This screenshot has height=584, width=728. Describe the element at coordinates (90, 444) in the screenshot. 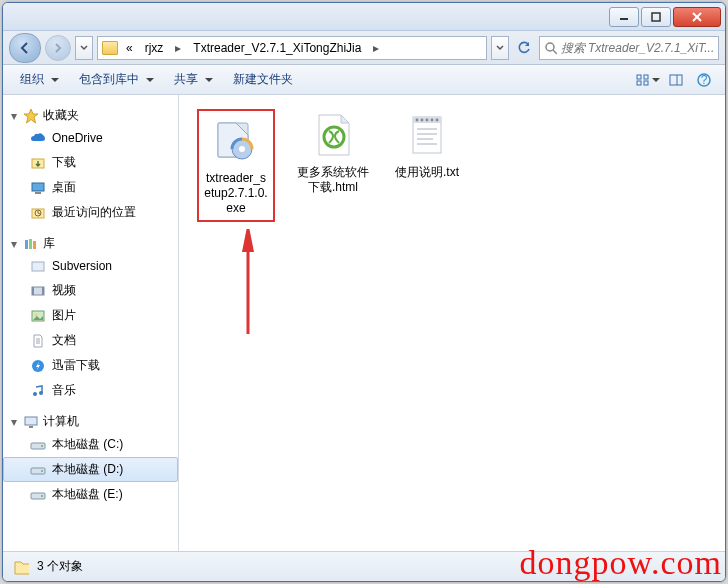

I see `sidebar-item-drive-c: 本地磁盘 (C:)` at that location.